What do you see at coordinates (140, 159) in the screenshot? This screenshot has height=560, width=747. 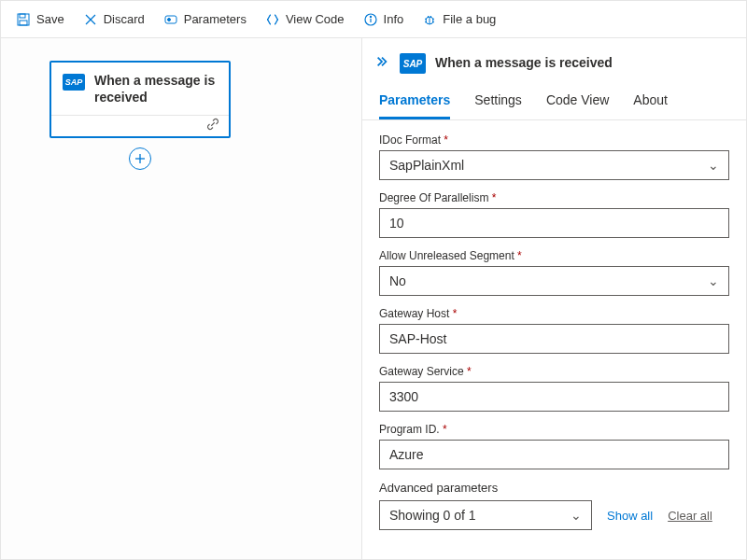 I see `plus-icon` at bounding box center [140, 159].